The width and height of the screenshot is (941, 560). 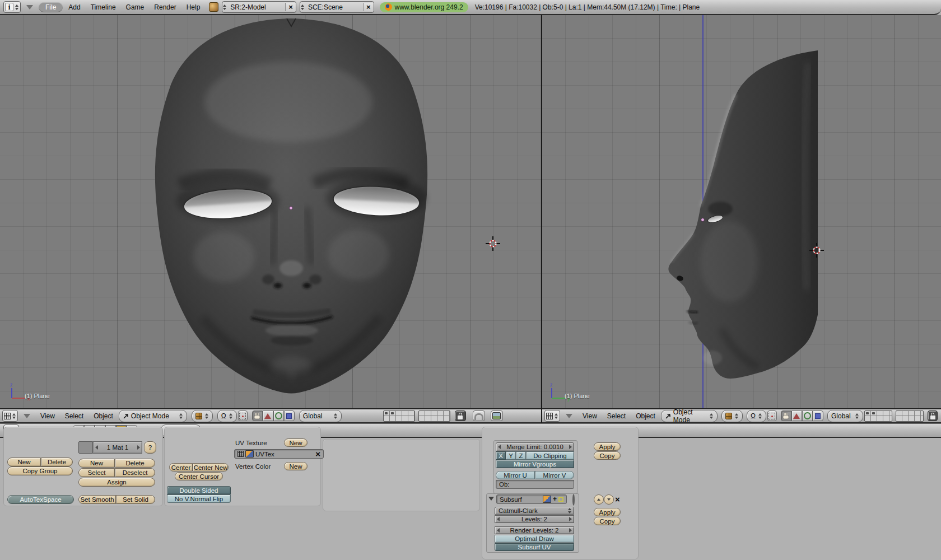 What do you see at coordinates (150, 447) in the screenshot?
I see `material-help-button: ?` at bounding box center [150, 447].